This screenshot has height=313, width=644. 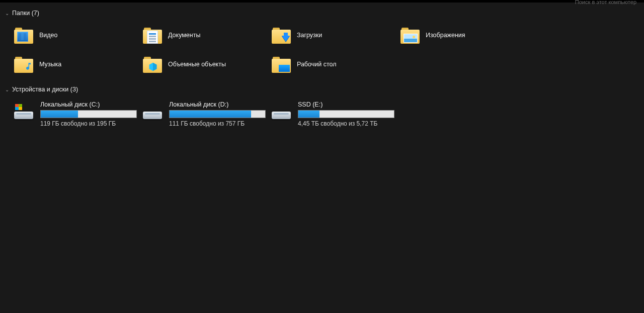 What do you see at coordinates (309, 35) in the screenshot?
I see `folder-label: Загрузки` at bounding box center [309, 35].